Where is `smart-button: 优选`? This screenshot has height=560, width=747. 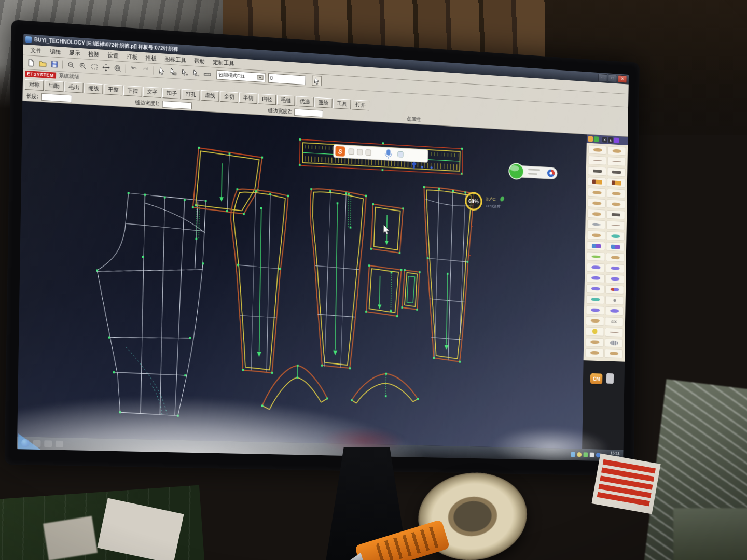
smart-button: 优选 is located at coordinates (305, 102).